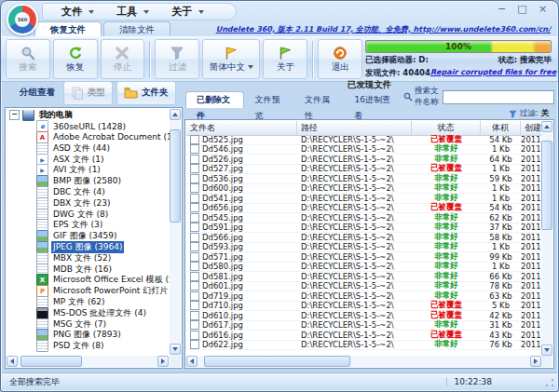 The height and width of the screenshot is (392, 559). Describe the element at coordinates (95, 182) in the screenshot. I see `tree-item: − BMP 图像 (2580)` at that location.